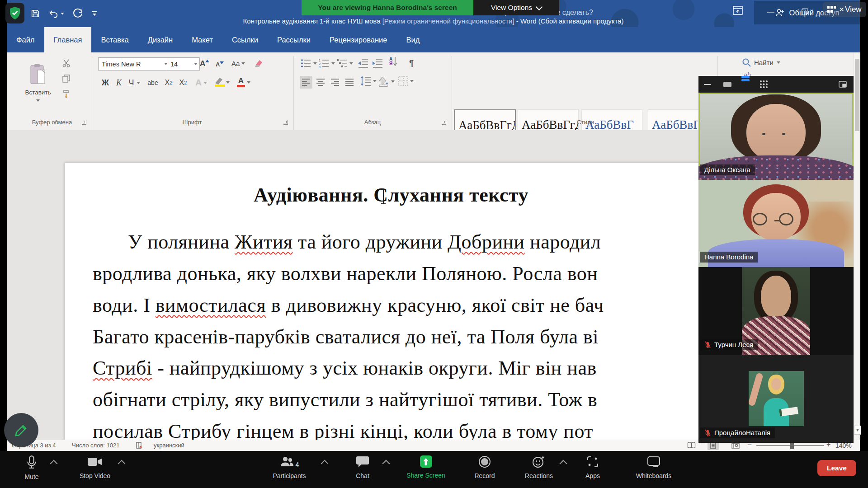  I want to click on video-tile: Турчин Леся, so click(776, 311).